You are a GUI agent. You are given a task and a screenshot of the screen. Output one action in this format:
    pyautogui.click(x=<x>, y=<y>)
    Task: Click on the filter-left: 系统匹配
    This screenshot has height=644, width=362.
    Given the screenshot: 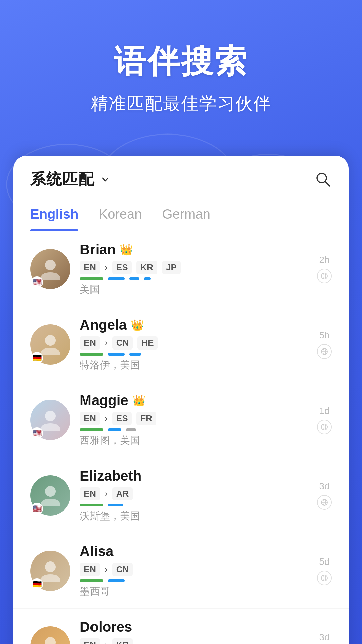 What is the action you would take?
    pyautogui.click(x=70, y=179)
    